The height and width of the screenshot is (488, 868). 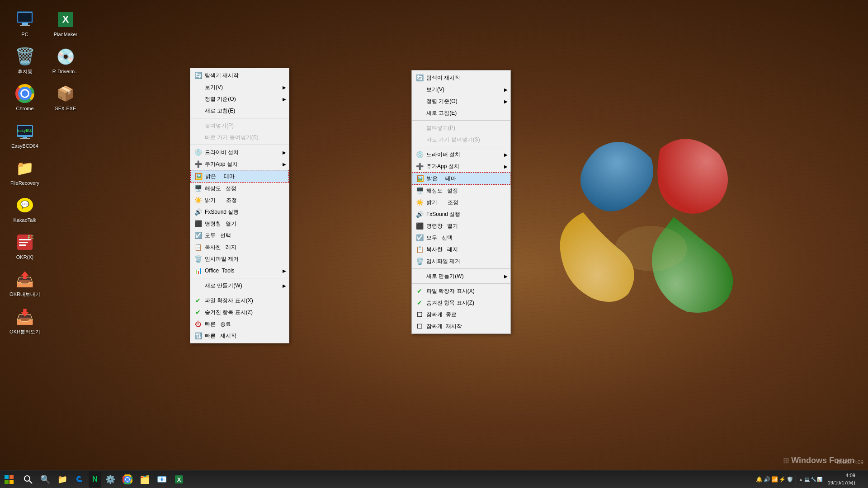 What do you see at coordinates (461, 326) in the screenshot?
I see `menu-item-quick-restart2: ☐ 잠싸게 재시작` at bounding box center [461, 326].